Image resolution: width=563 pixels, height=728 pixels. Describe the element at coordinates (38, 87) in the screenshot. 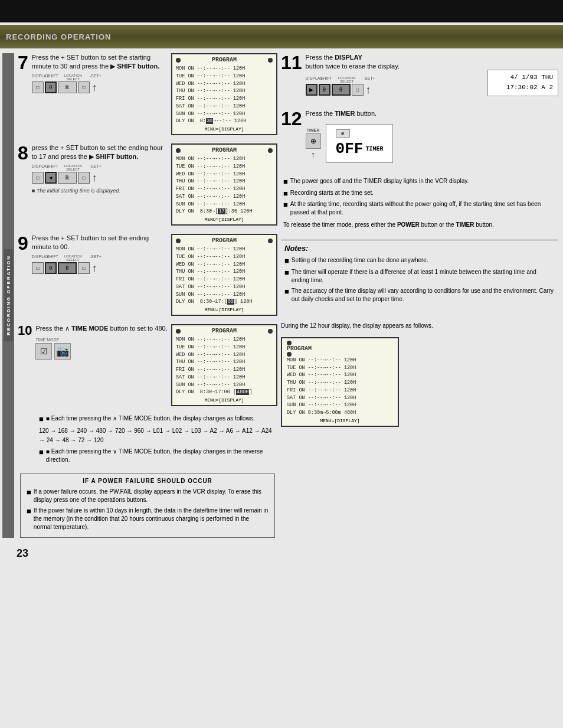

I see `btn-display-7: □` at that location.